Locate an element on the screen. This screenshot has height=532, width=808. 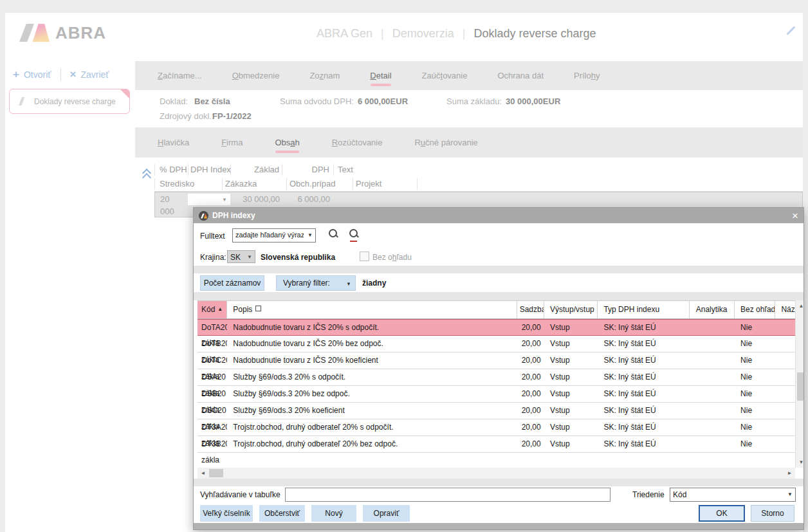
sub-tab: Rozúčtovanie is located at coordinates (358, 143).